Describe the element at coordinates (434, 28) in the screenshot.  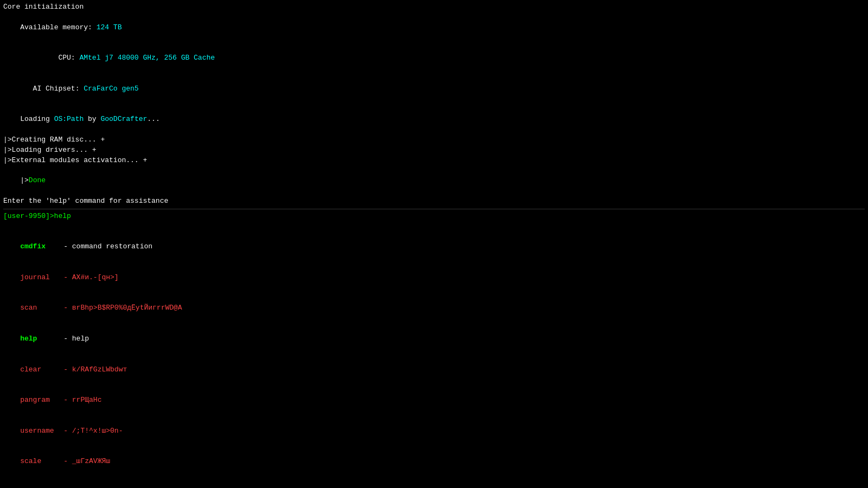
I see `boot-line-2: Available memory: 124 TB` at that location.